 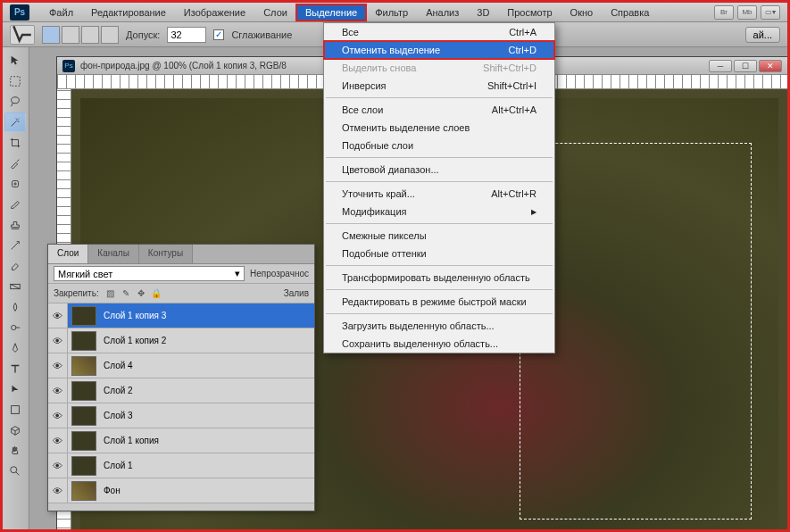 I want to click on menu-item: Подобные оттенки, so click(x=439, y=254).